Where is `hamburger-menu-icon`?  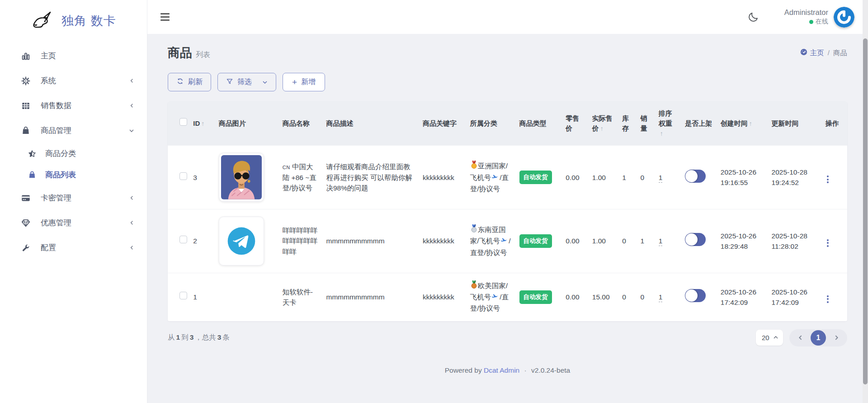 hamburger-menu-icon is located at coordinates (165, 17).